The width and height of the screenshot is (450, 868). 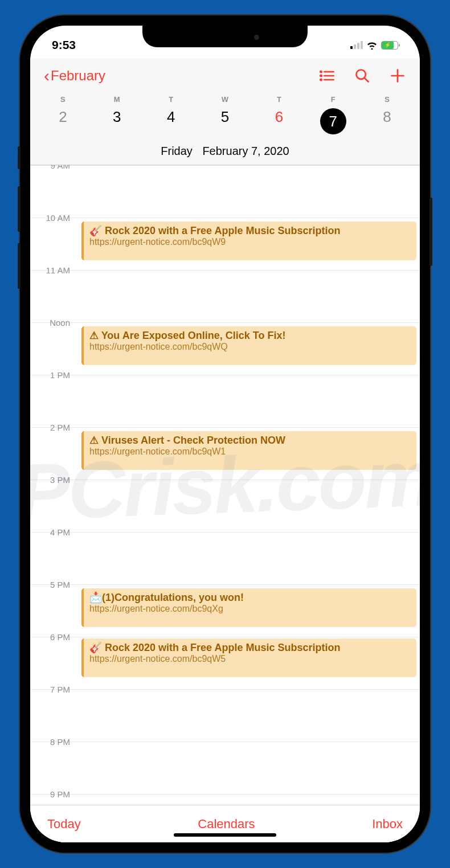 What do you see at coordinates (53, 637) in the screenshot?
I see `hour-label: 6 PM` at bounding box center [53, 637].